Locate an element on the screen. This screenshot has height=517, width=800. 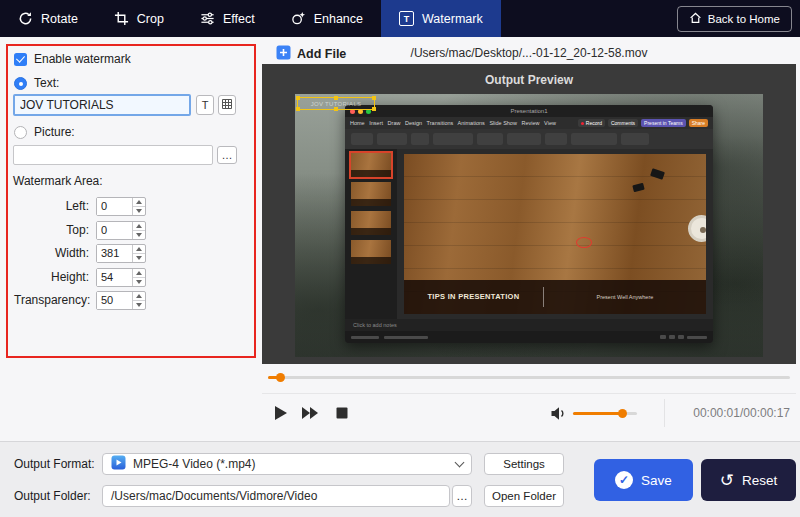
text-option-label: Text: is located at coordinates (46, 83).